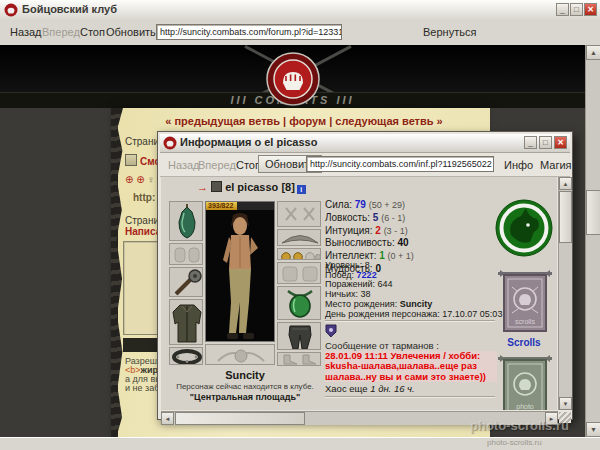 The image size is (600, 450). What do you see at coordinates (61, 32) in the screenshot?
I see `forward-button: Вперед` at bounding box center [61, 32].